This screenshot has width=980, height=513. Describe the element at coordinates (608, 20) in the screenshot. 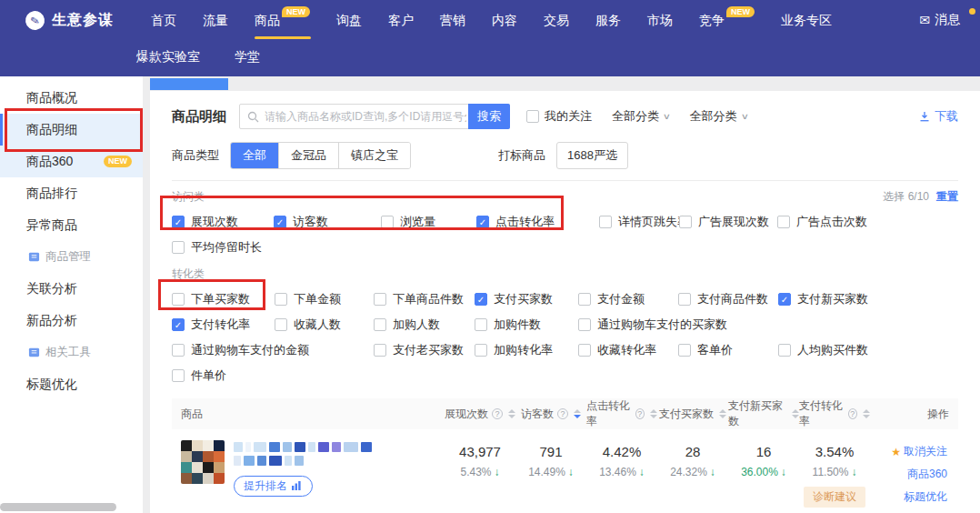

I see `nav-item-service: 服务` at that location.